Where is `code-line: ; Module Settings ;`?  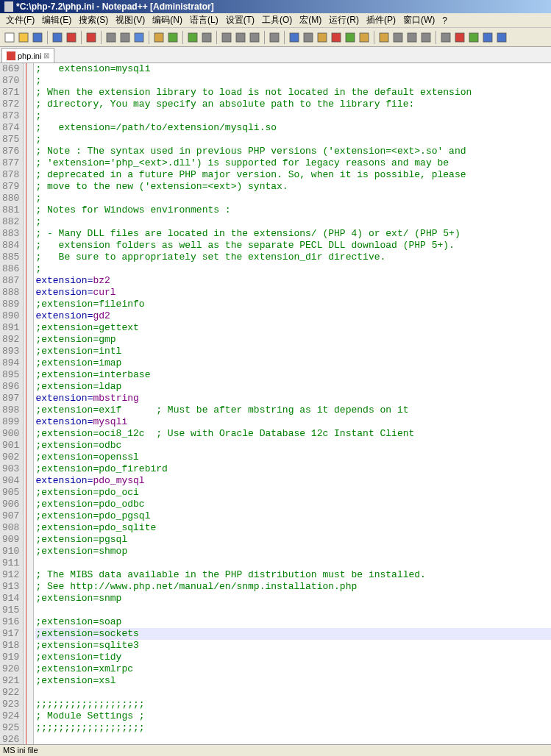 code-line: ; Module Settings ; is located at coordinates (293, 716).